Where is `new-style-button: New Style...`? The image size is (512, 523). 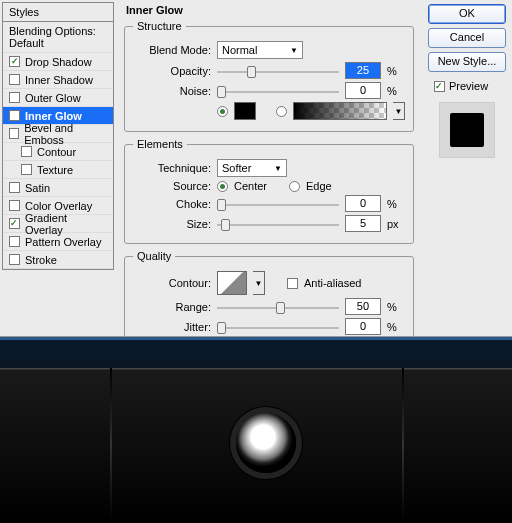
new-style-button: New Style... is located at coordinates (467, 62).